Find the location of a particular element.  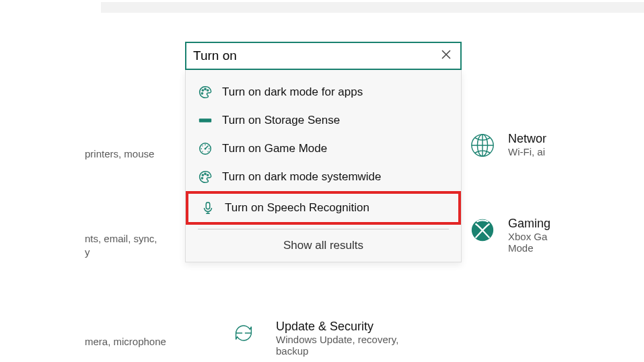

suggestion-game-mode: Turn on Game Mode is located at coordinates (323, 149).